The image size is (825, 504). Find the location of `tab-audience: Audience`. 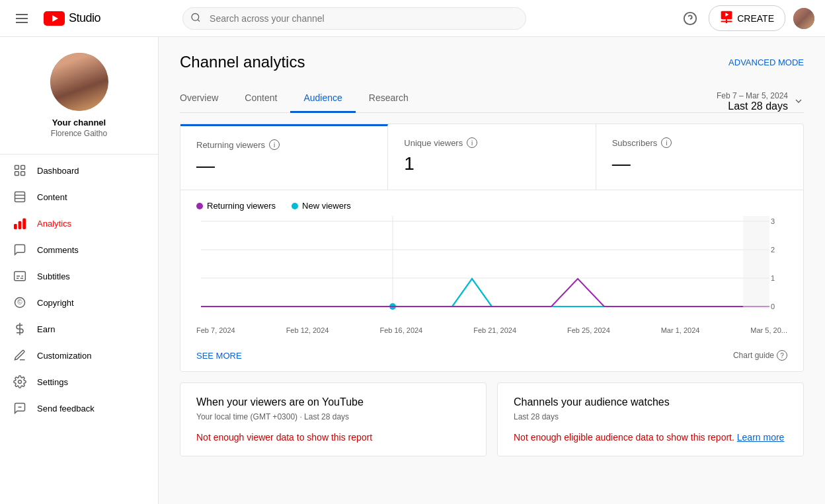

tab-audience: Audience is located at coordinates (323, 99).